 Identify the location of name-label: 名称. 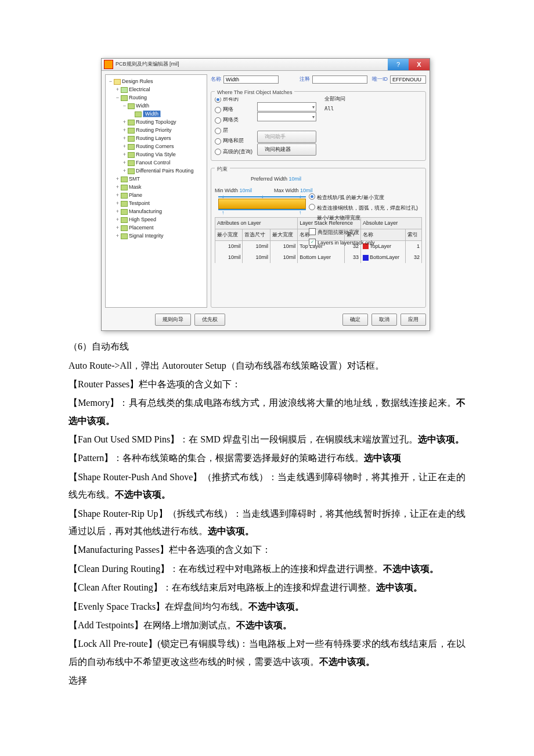
(216, 79).